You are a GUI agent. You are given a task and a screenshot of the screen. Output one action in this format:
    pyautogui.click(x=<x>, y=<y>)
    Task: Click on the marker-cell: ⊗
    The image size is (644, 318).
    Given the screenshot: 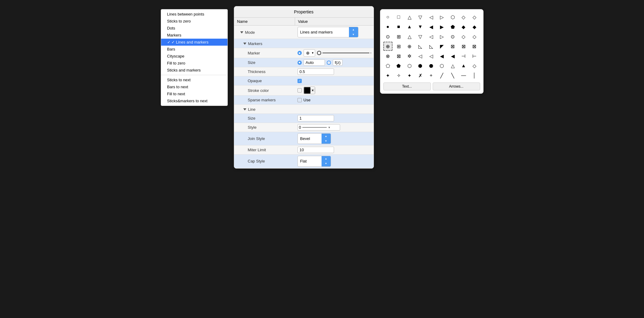 What is the action you would take?
    pyautogui.click(x=388, y=56)
    